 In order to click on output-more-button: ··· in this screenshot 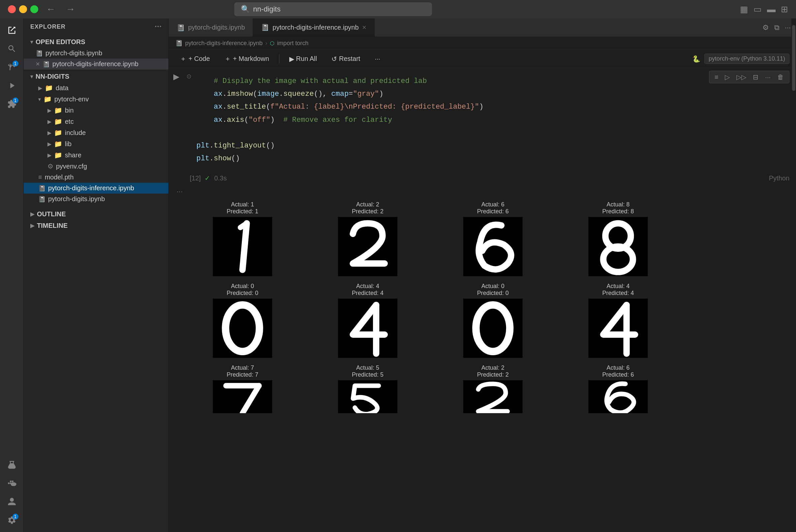, I will do `click(483, 191)`.